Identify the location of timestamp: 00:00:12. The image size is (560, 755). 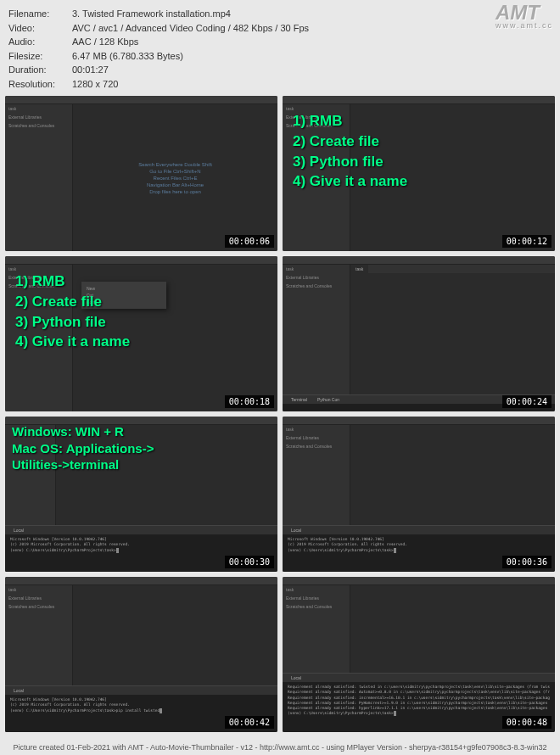
(527, 241).